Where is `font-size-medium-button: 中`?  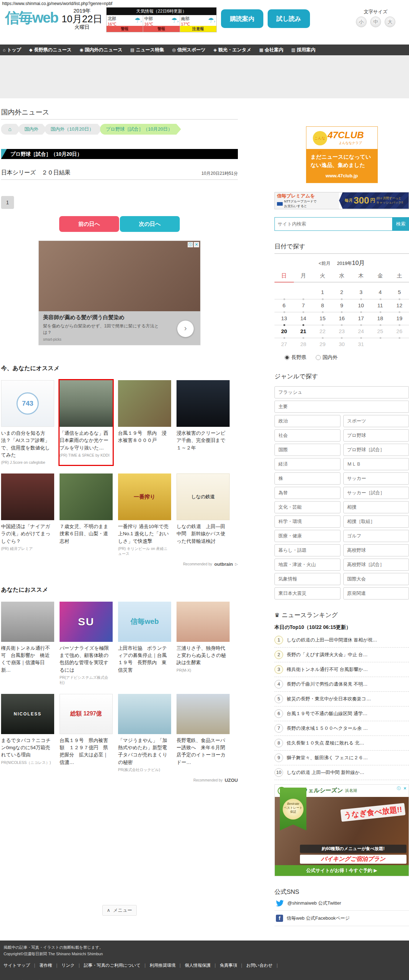
font-size-medium-button: 中 is located at coordinates (376, 22).